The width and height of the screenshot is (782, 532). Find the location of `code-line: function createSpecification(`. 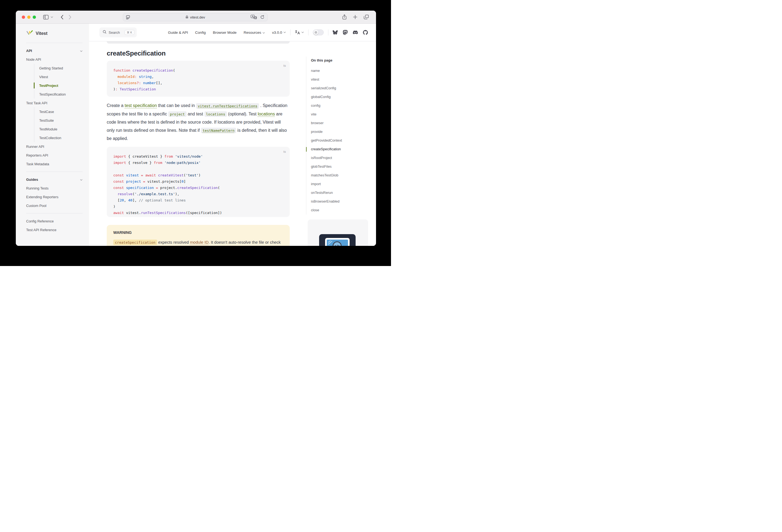

code-line: function createSpecification( is located at coordinates (199, 70).